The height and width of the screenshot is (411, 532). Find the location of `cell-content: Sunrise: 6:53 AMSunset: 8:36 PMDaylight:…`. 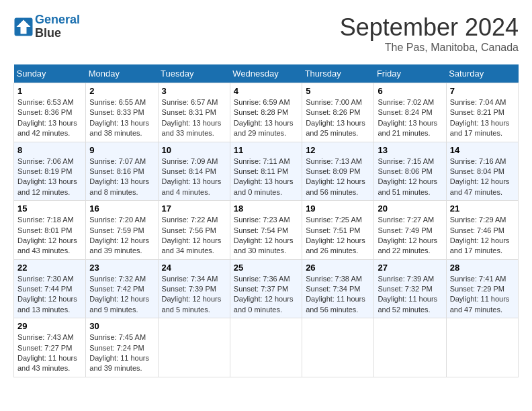

cell-content: Sunrise: 6:53 AMSunset: 8:36 PMDaylight:… is located at coordinates (47, 118).